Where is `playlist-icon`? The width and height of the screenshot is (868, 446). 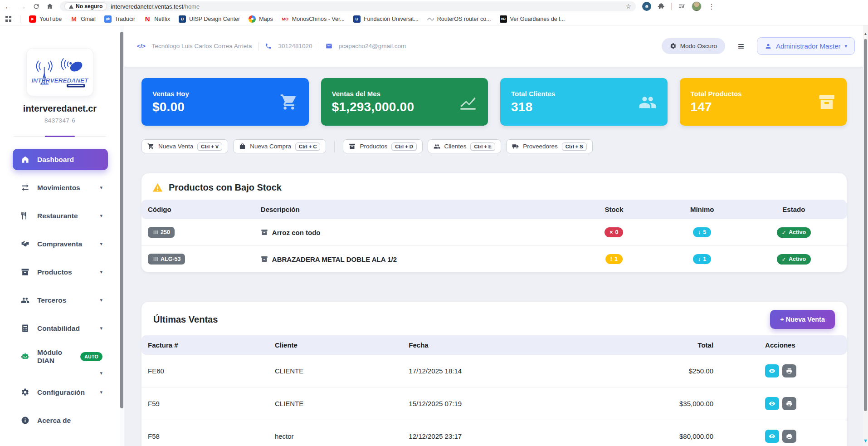
playlist-icon is located at coordinates (682, 6).